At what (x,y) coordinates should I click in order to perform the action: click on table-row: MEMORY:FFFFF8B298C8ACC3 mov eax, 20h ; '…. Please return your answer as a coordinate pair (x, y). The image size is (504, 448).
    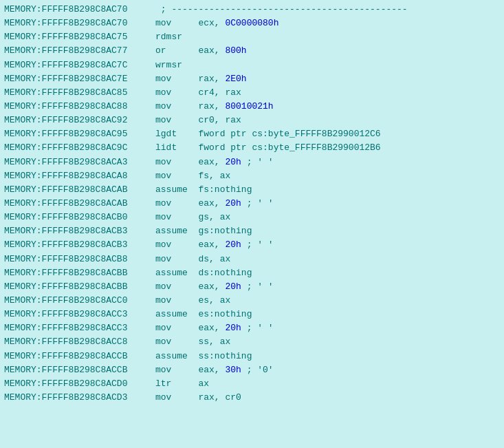
    Looking at the image, I should click on (252, 328).